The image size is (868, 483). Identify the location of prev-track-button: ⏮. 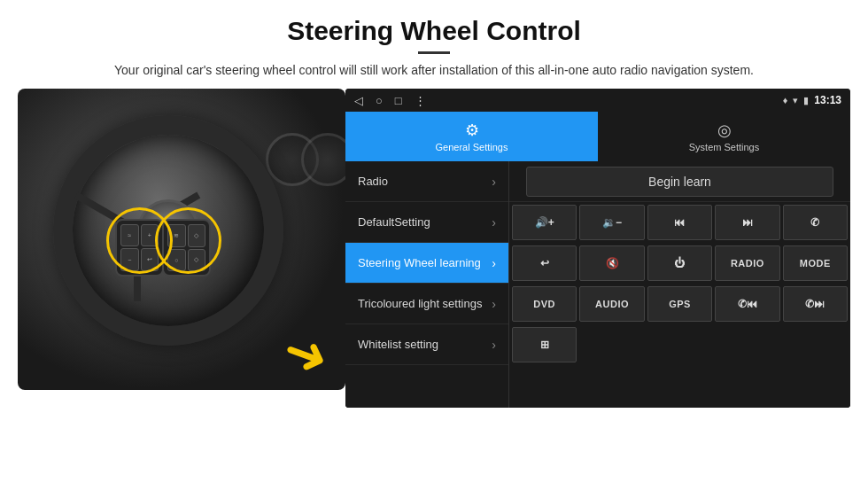
(680, 222).